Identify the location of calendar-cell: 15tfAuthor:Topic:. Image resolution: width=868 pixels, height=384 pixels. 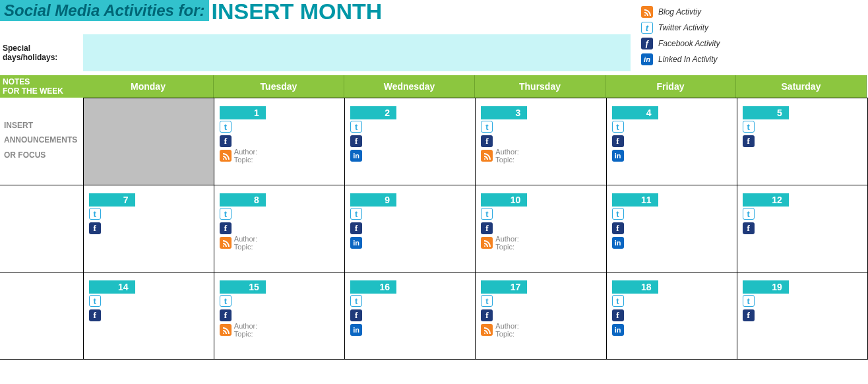
(279, 316).